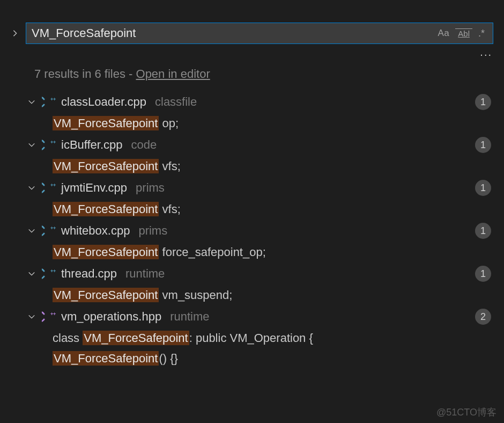 Image resolution: width=504 pixels, height=423 pixels. I want to click on file-row: + + vm_operations.hppruntime2, so click(248, 317).